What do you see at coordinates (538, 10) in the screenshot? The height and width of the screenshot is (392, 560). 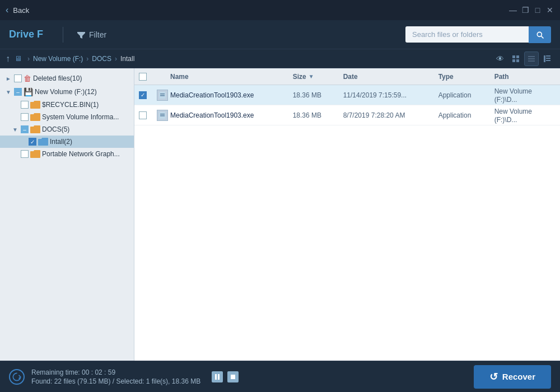 I see `maximize-button: □` at bounding box center [538, 10].